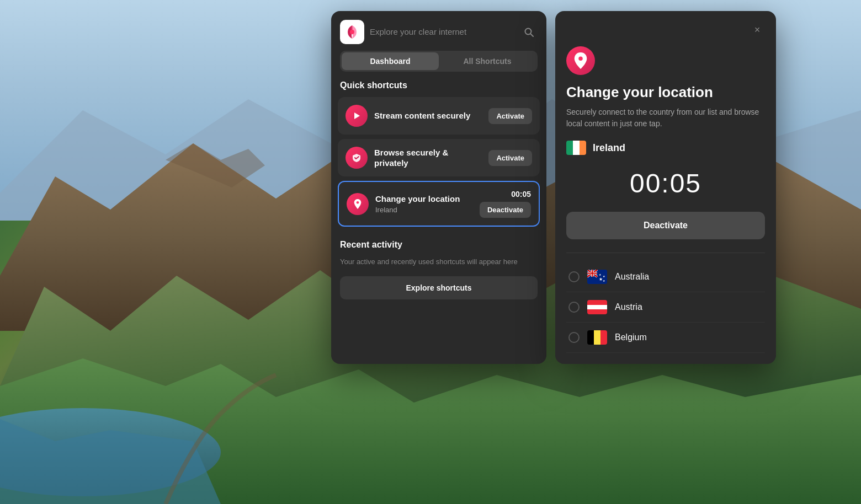 This screenshot has height=504, width=861. I want to click on stream-card-content: Stream content securely, so click(428, 116).